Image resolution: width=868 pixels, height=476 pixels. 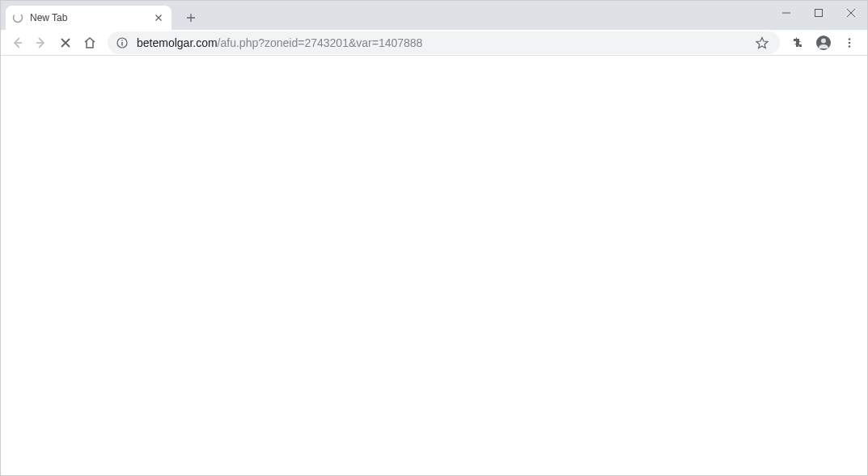 I want to click on stop-button, so click(x=66, y=43).